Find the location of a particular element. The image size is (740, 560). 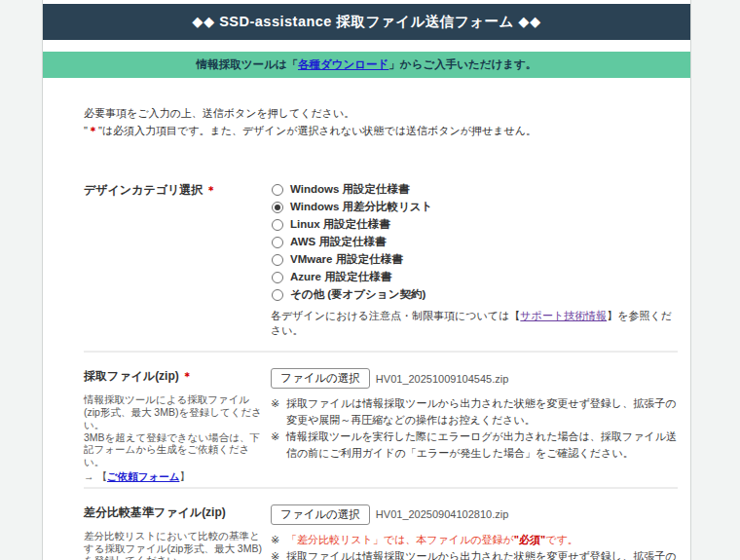

request-form-line: → 【ご依頼フォーム】 is located at coordinates (174, 477).